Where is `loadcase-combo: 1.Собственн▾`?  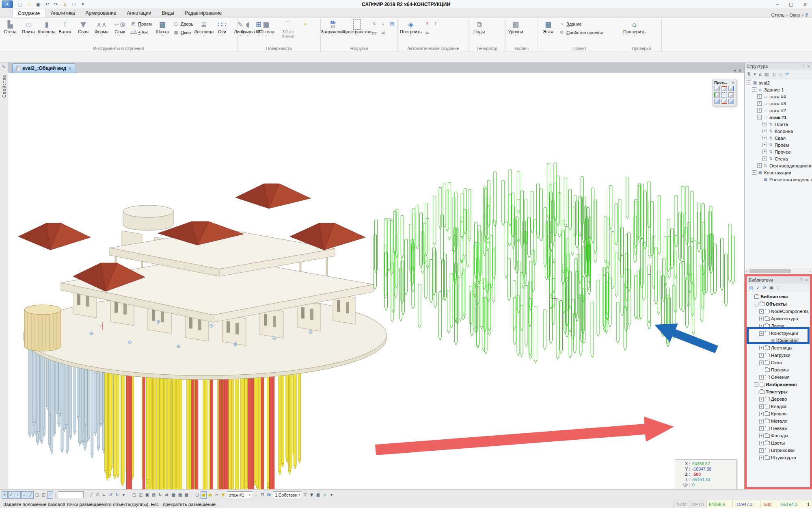 loadcase-combo: 1.Собственн▾ is located at coordinates (287, 495).